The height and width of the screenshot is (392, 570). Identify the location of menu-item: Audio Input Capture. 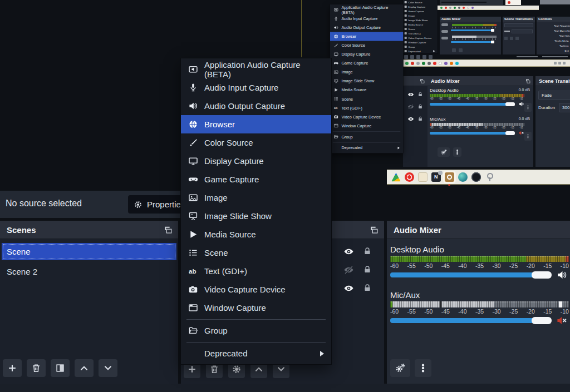
(256, 88).